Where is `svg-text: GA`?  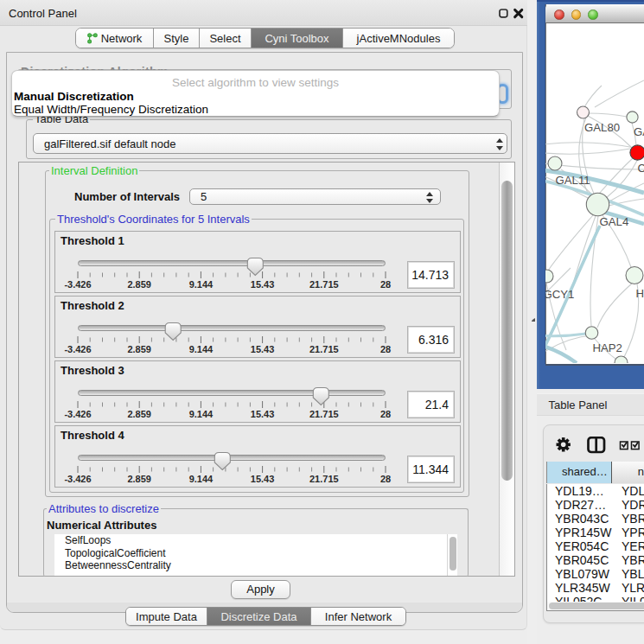 svg-text: GA is located at coordinates (639, 131).